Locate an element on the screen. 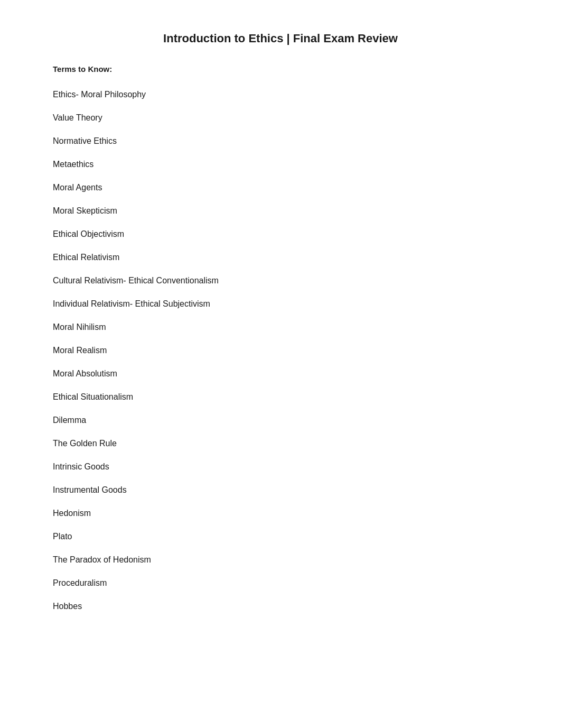  list-item: Ethical Situationalism is located at coordinates (280, 397).